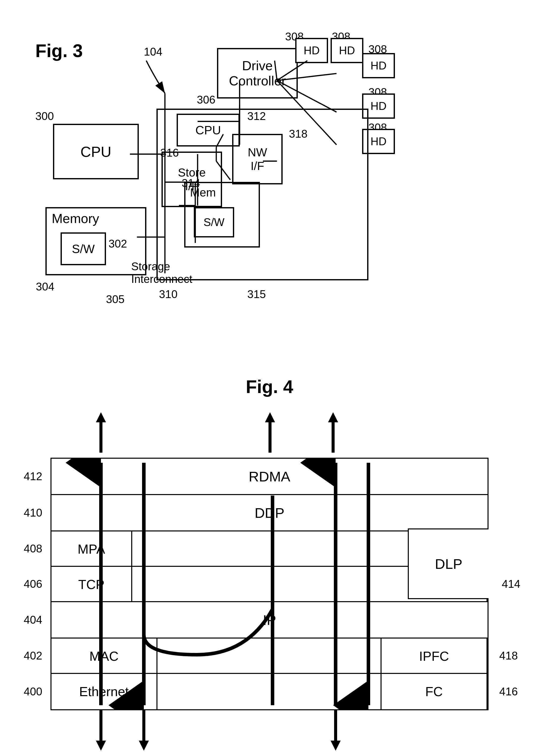 Image resolution: width=539 pixels, height=756 pixels. What do you see at coordinates (258, 73) in the screenshot?
I see `drive-controller-label: DriveController` at bounding box center [258, 73].